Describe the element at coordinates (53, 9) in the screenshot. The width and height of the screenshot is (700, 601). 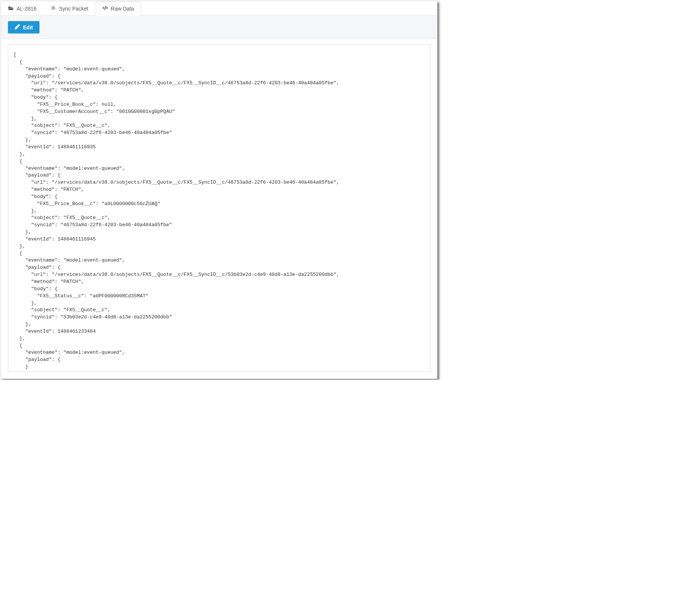
I see `list-icon` at that location.